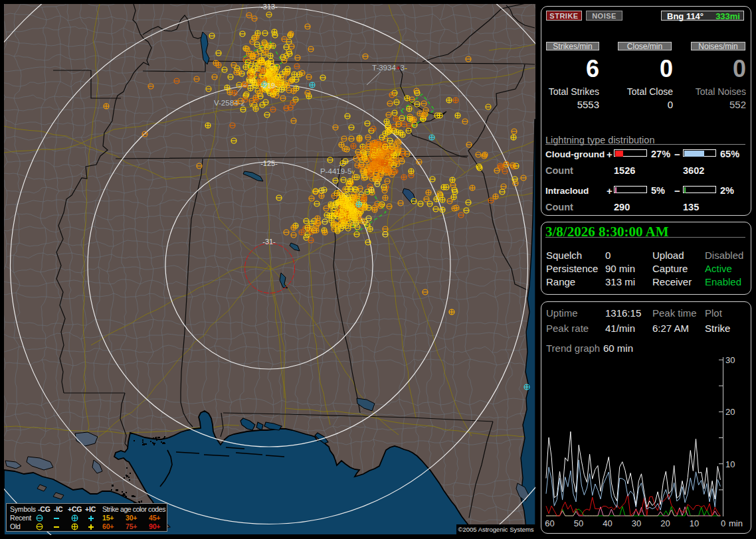  I want to click on svg-text: -125-, so click(269, 163).